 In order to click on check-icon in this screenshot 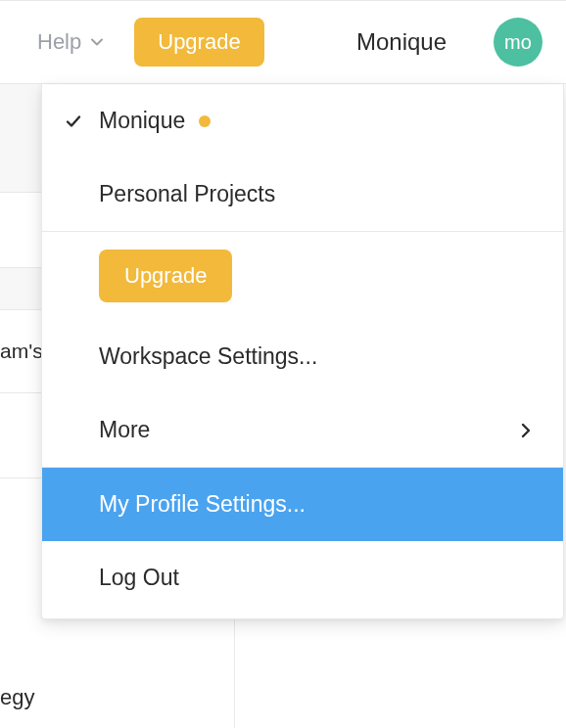, I will do `click(73, 121)`.